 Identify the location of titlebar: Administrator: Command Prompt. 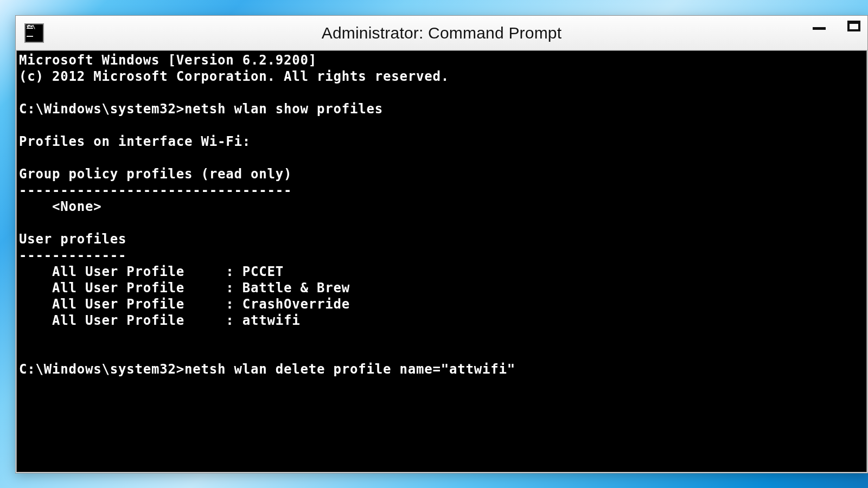
(442, 33).